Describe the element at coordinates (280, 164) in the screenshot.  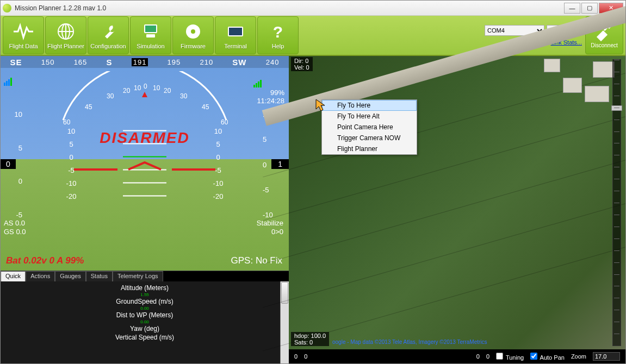
I see `altitude-box: 1` at that location.